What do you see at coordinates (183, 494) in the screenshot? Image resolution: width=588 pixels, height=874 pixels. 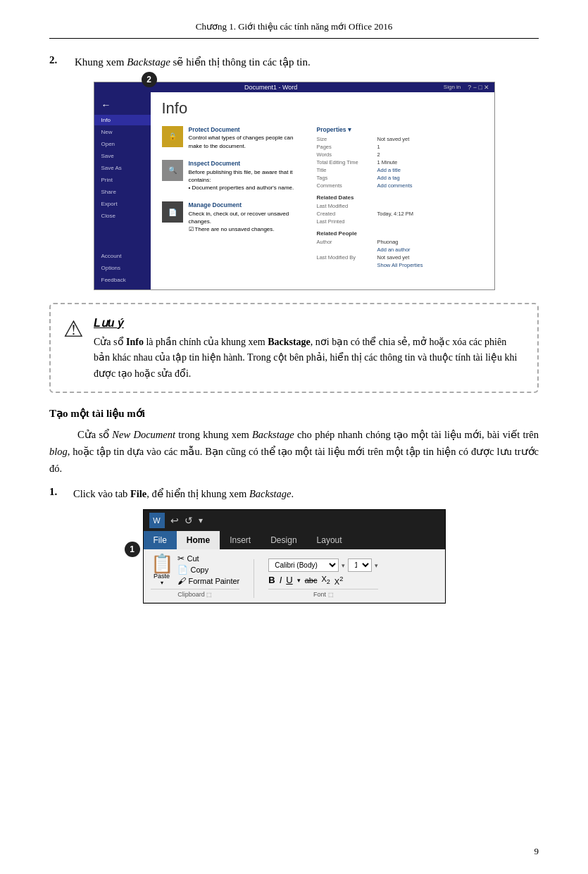 I see `step-1-text: Click vào tab File, để hiển thị khung xe…` at bounding box center [183, 494].